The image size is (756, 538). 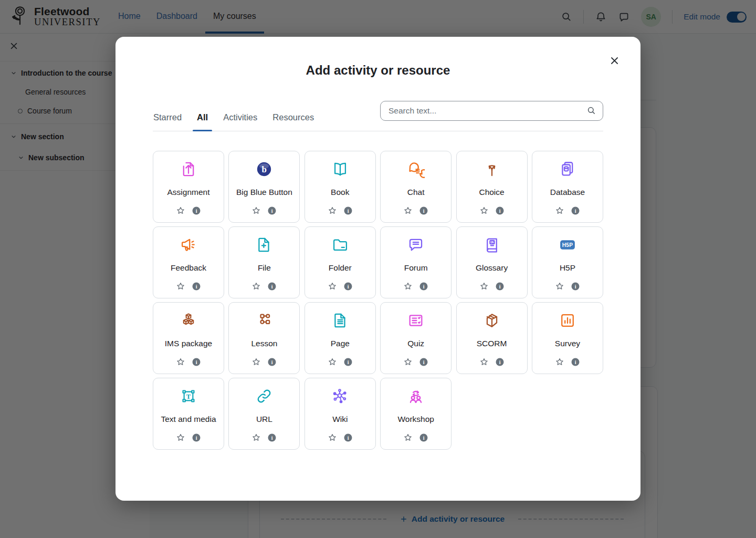 I want to click on lesson-icon, so click(x=264, y=320).